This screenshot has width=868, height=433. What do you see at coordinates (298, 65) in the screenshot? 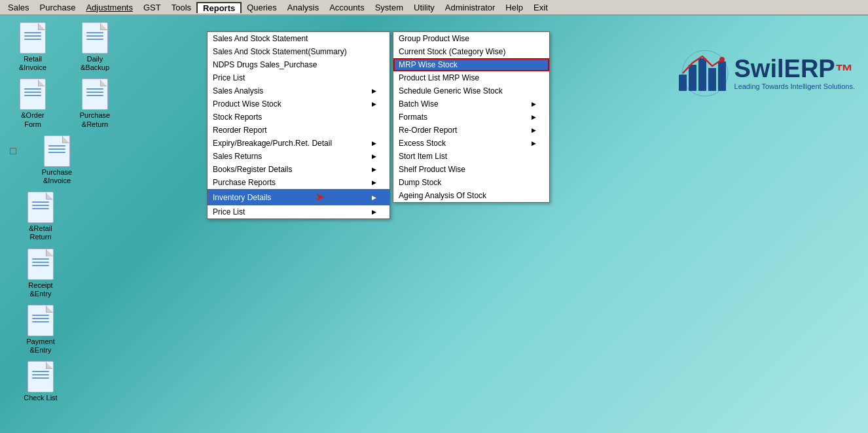
I see `menu-ndps-drugs: NDPS Drugs Sales_Purchase` at bounding box center [298, 65].